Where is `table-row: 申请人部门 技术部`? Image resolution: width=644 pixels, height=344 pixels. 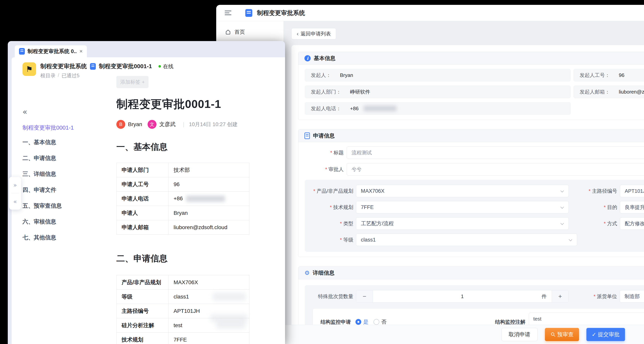
table-row: 申请人部门 技术部 is located at coordinates (183, 170).